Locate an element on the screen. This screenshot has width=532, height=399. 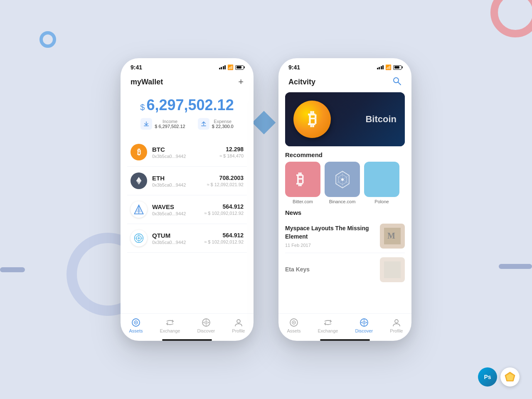
eth-icon is located at coordinates (139, 181).